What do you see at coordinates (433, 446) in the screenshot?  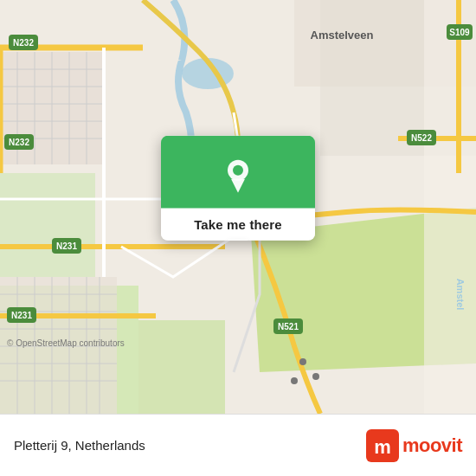 I see `moovit-text: moovit` at bounding box center [433, 446].